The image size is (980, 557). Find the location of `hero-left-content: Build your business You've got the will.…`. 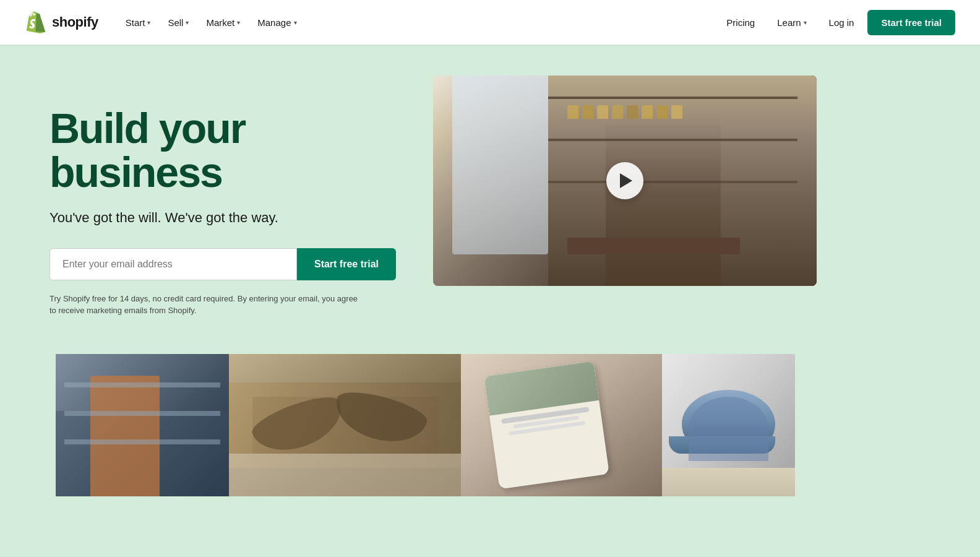

hero-left-content: Build your business You've got the will.… is located at coordinates (223, 199).